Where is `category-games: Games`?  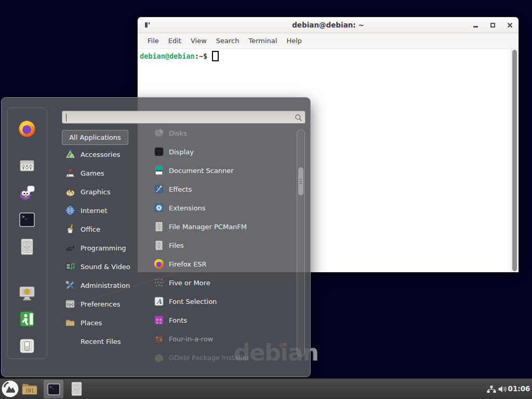
category-games: Games is located at coordinates (100, 173).